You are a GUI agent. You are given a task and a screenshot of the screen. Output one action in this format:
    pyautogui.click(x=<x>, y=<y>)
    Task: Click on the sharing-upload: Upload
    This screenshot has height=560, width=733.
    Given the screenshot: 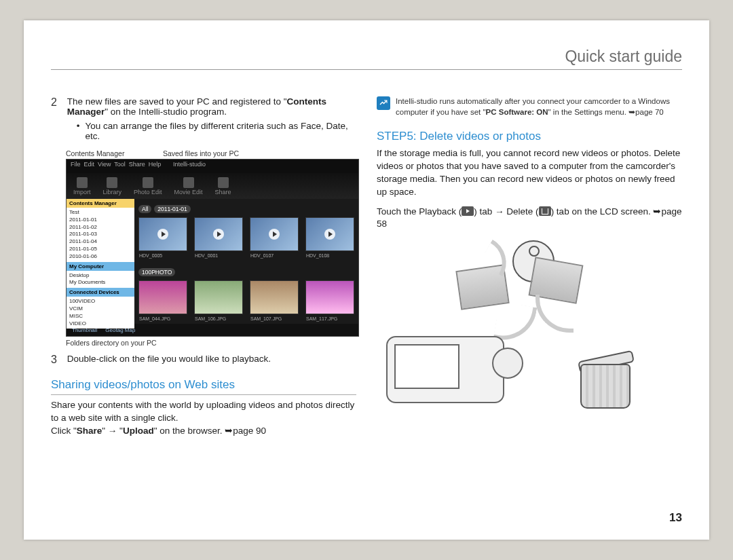 What is the action you would take?
    pyautogui.click(x=138, y=430)
    